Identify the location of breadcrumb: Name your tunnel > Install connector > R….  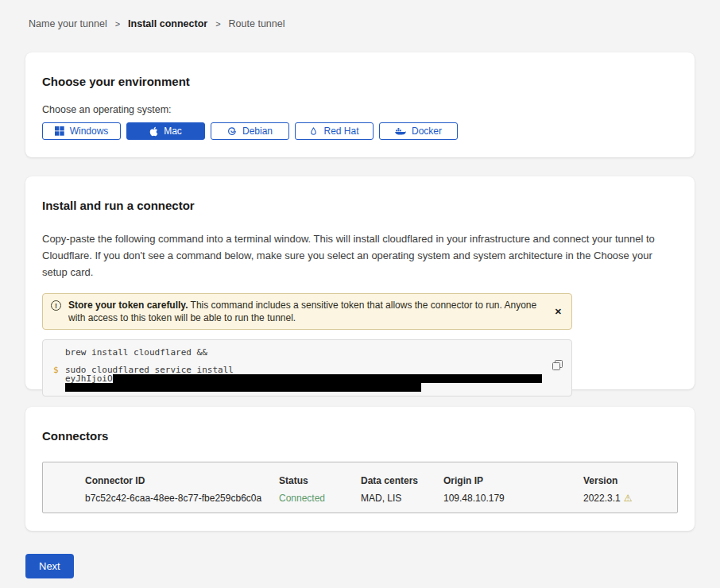
(360, 14).